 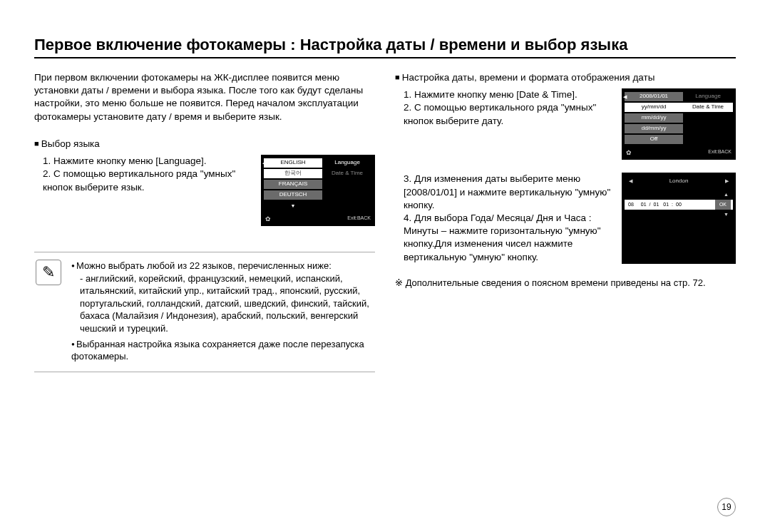 I want to click on lcd1-right-language: Language, so click(x=347, y=163).